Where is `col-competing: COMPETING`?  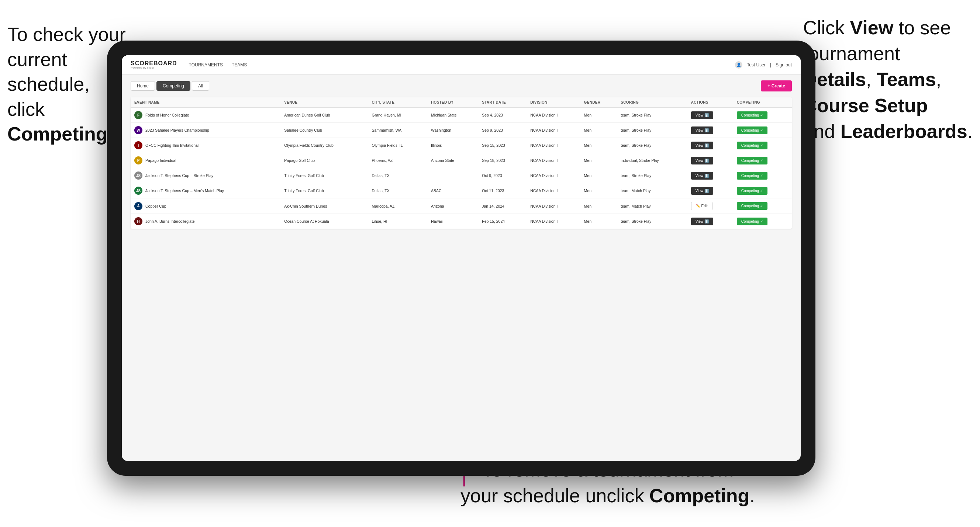 col-competing: COMPETING is located at coordinates (762, 103).